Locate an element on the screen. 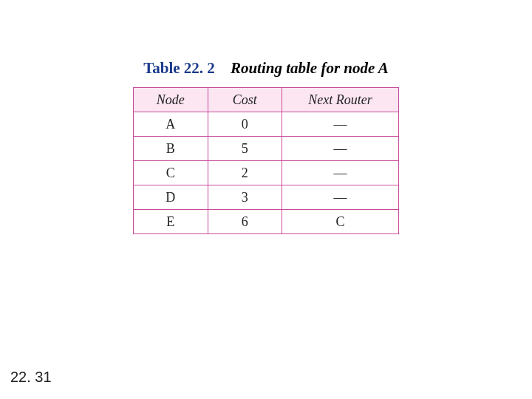  table-header-row: Node Cost Next Router is located at coordinates (266, 100).